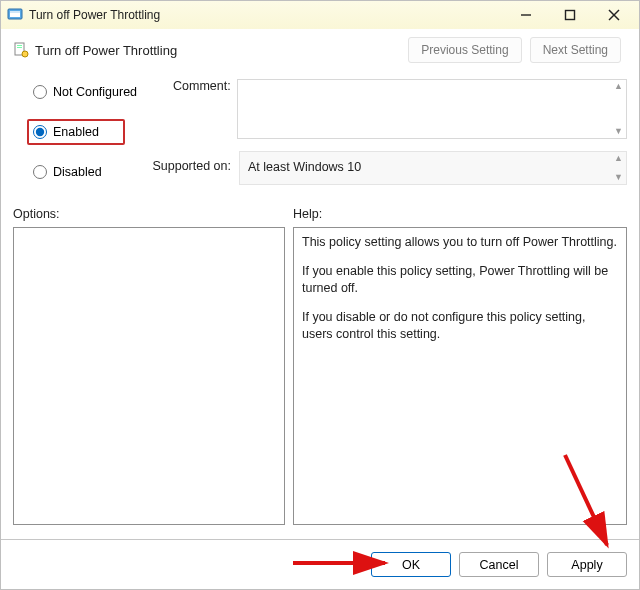 Image resolution: width=640 pixels, height=590 pixels. I want to click on window-buttons, so click(570, 15).